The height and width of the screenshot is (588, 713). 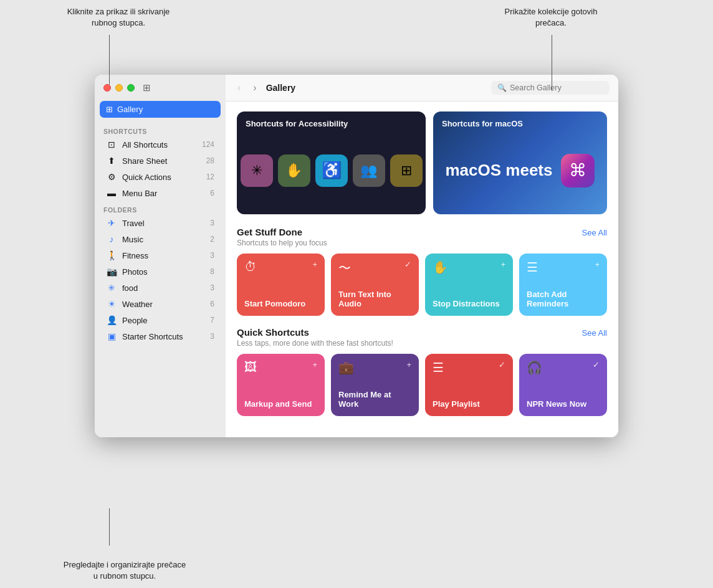 What do you see at coordinates (112, 177) in the screenshot?
I see `quick-actions-icon: ⚙` at bounding box center [112, 177].